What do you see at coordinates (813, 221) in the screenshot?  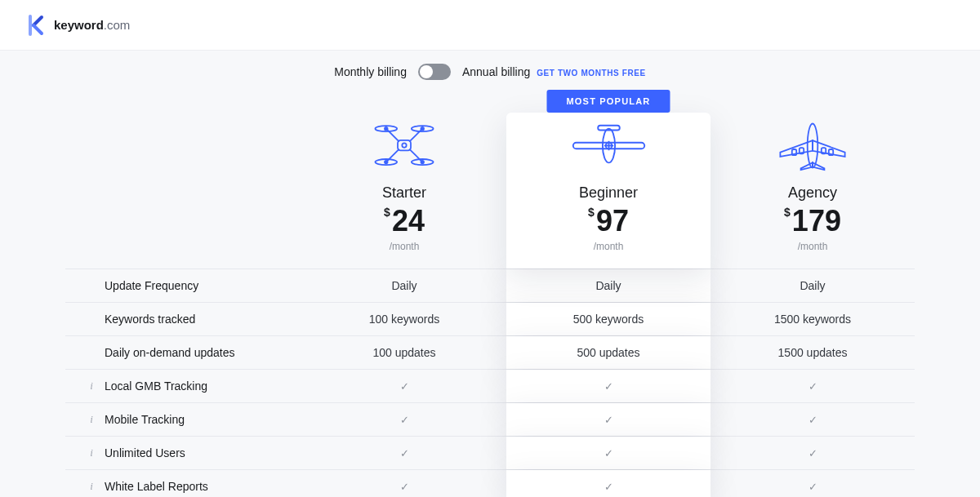 I see `plan-price: $179` at bounding box center [813, 221].